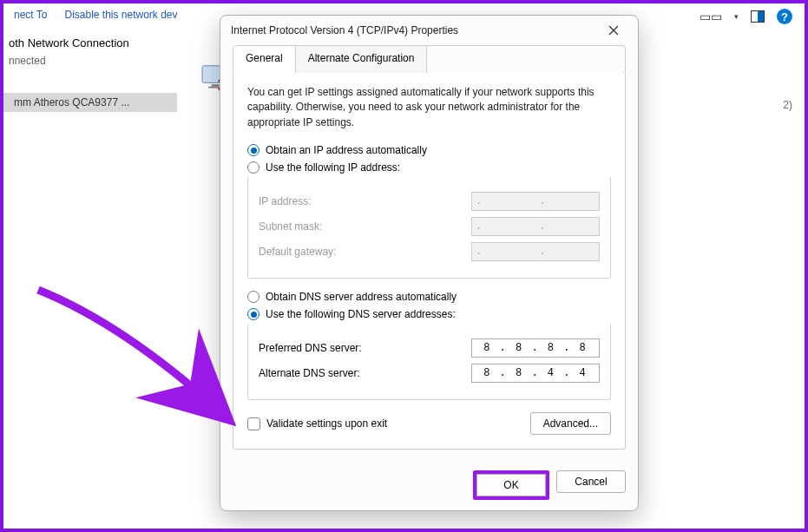 This screenshot has width=808, height=532. I want to click on dialog-title: Internet Protocol Version 4 (TCP/IPv4) P…, so click(415, 30).